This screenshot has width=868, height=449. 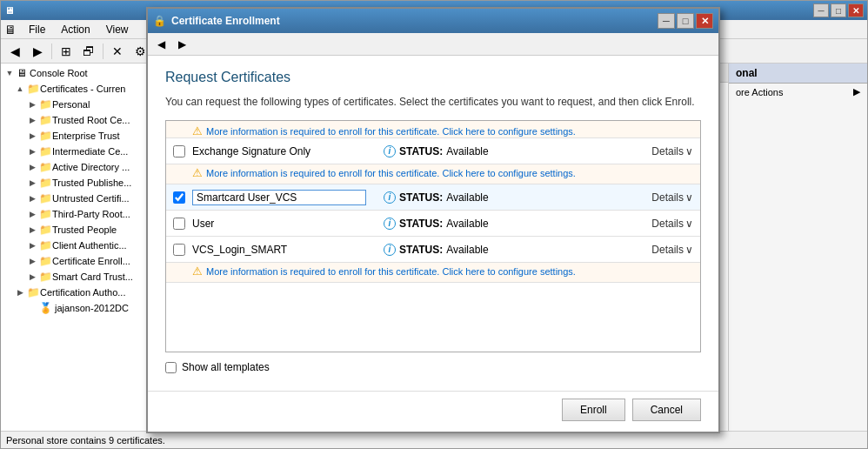 What do you see at coordinates (443, 271) in the screenshot?
I see `vcs-warning-link: ⚠ More information is required to enroll…` at bounding box center [443, 271].